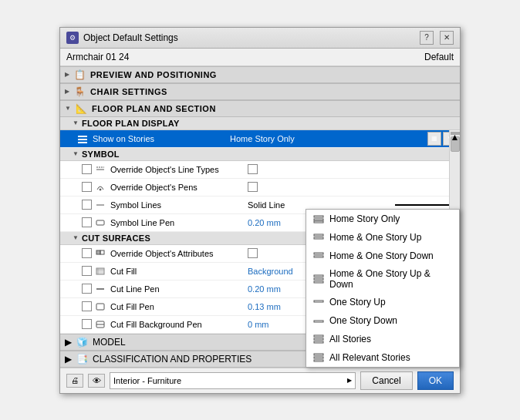  What do you see at coordinates (260, 154) in the screenshot?
I see `subsection-symbol: ▼ SYMBOL` at bounding box center [260, 154].